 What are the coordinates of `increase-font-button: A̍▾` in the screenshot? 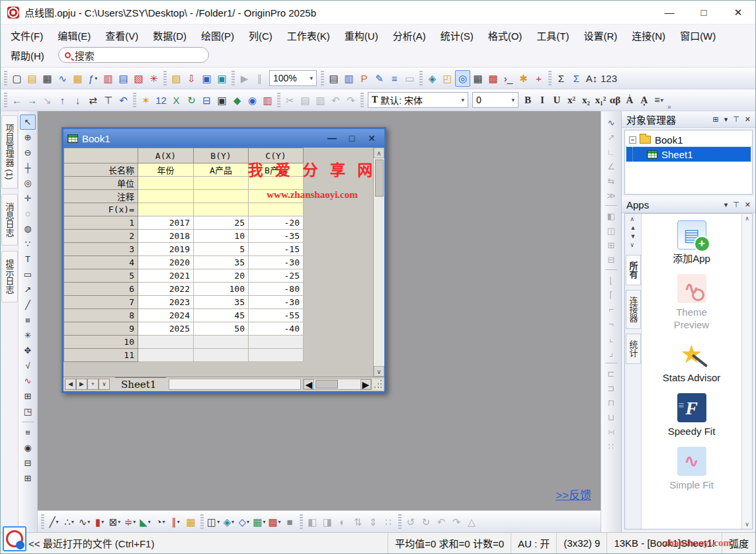 It's located at (630, 101).